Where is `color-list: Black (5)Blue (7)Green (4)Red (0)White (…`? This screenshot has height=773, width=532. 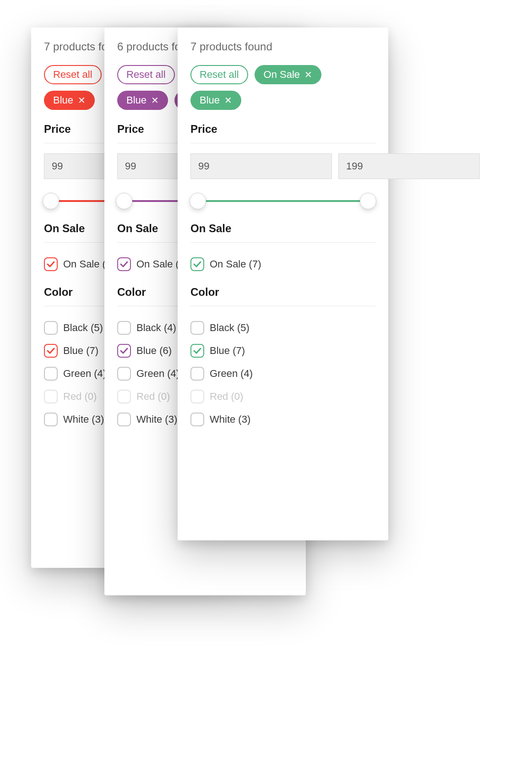
color-list: Black (5)Blue (7)Green (4)Red (0)White (… is located at coordinates (283, 374).